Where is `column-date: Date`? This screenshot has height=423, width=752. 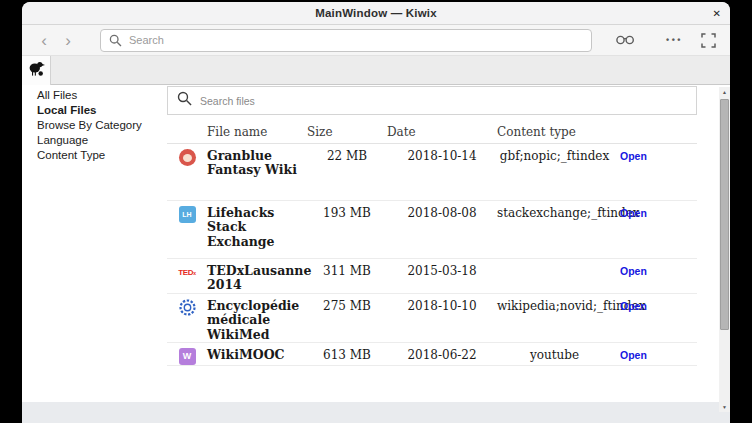
column-date: Date is located at coordinates (442, 131).